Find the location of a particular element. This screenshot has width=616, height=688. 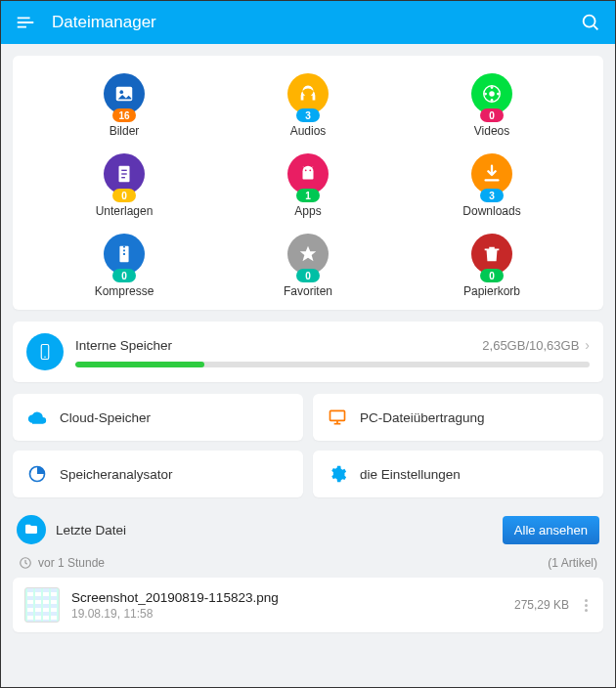

storage-bar is located at coordinates (332, 365).